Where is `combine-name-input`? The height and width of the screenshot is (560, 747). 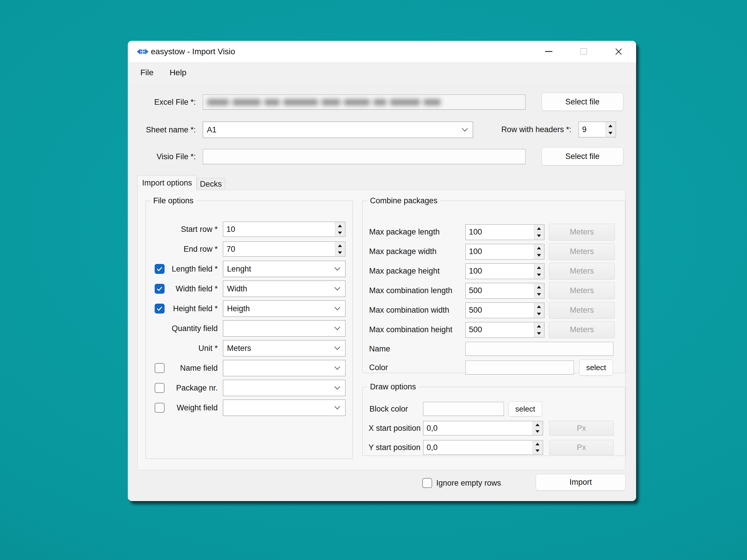
combine-name-input is located at coordinates (539, 349).